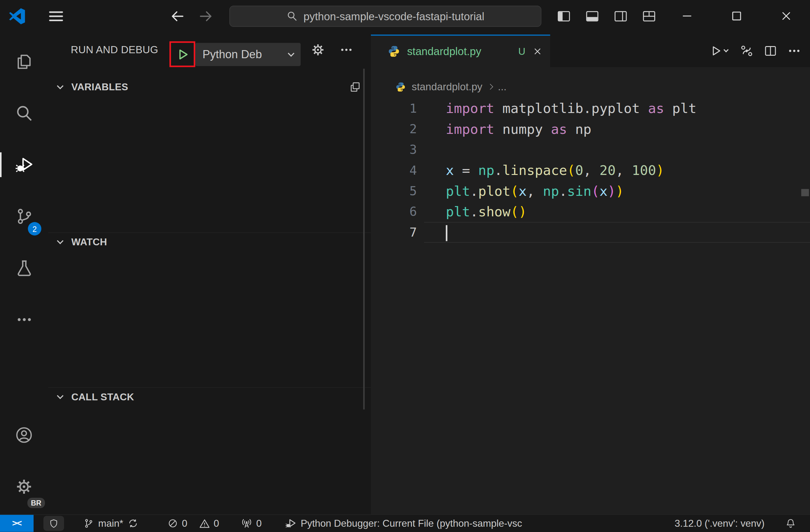 This screenshot has width=810, height=532. Describe the element at coordinates (590, 191) in the screenshot. I see `code-line-5: 5plt.plot(x, np.sin(x))` at that location.